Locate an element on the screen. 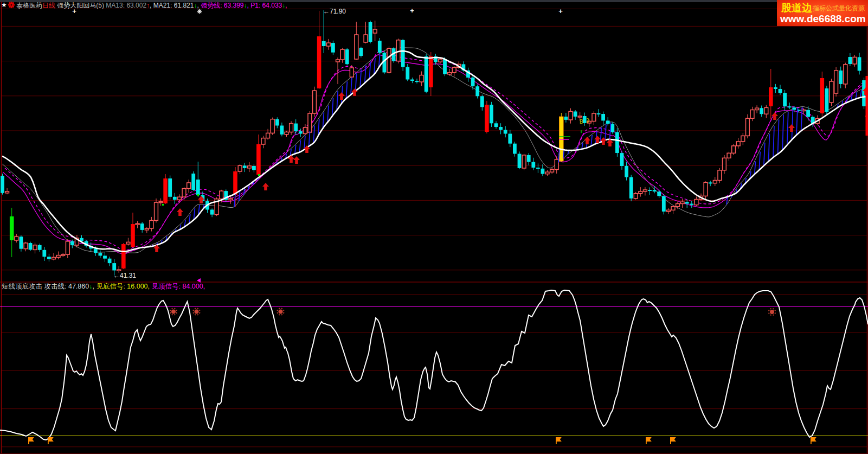 The width and height of the screenshot is (868, 454). svg-text: ←41.31 is located at coordinates (125, 276).